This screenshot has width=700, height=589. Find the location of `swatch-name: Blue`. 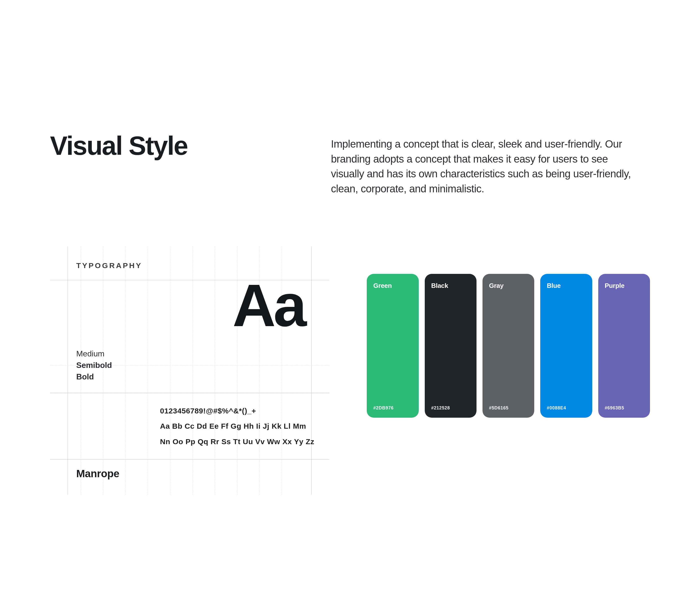

swatch-name: Blue is located at coordinates (553, 286).